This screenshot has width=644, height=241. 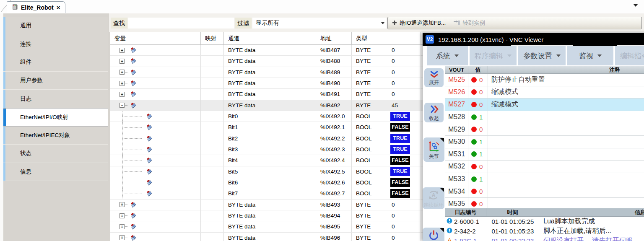 I want to click on vnc-menu-label: 监视, so click(x=586, y=56).